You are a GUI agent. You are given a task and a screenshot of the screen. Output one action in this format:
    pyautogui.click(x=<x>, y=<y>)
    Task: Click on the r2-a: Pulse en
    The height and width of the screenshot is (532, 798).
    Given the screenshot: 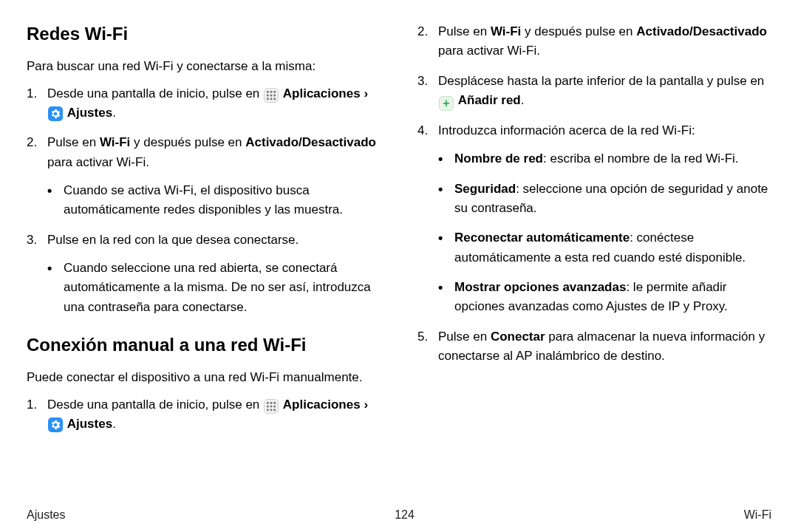 What is the action you would take?
    pyautogui.click(x=464, y=31)
    